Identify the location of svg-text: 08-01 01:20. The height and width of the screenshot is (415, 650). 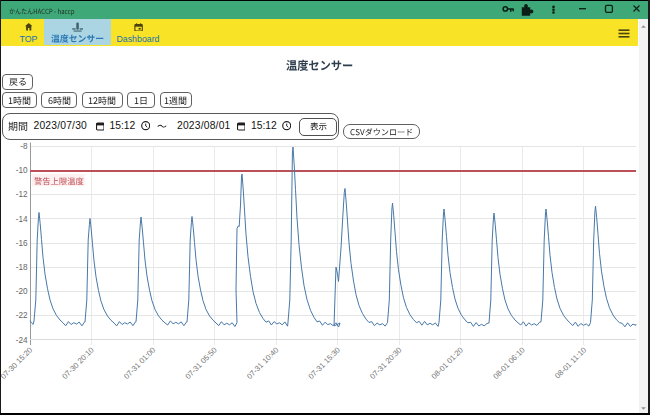
(448, 364).